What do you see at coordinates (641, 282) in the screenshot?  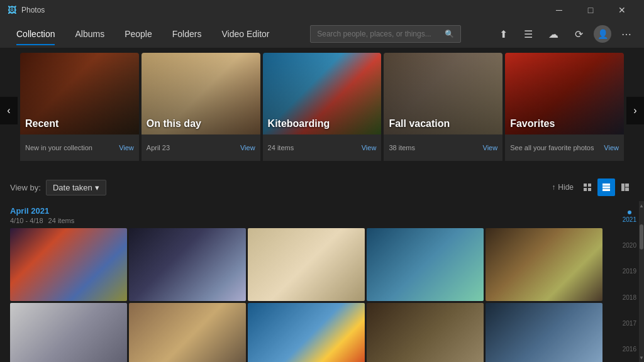 I see `scroll-track` at bounding box center [641, 282].